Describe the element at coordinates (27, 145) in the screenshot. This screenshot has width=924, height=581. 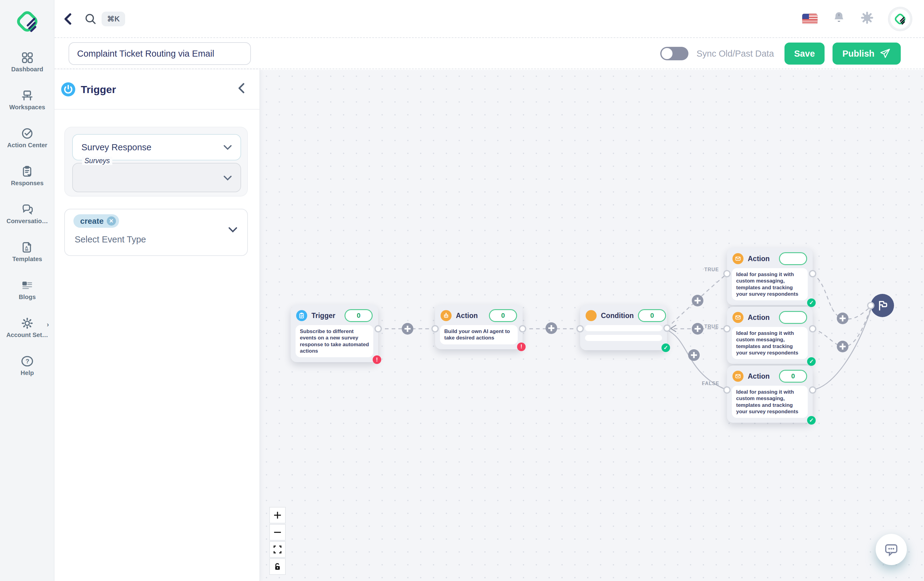
I see `sidebar-item-label: Action Center` at that location.